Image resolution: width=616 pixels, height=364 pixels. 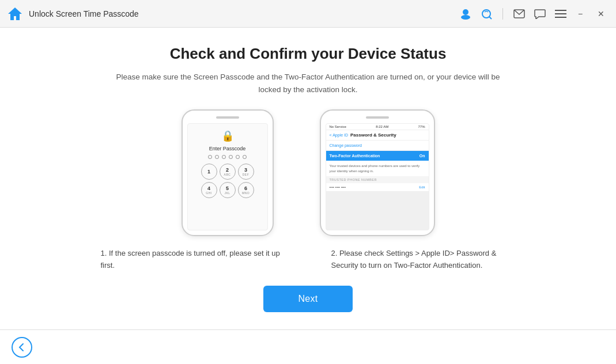 What do you see at coordinates (308, 173) in the screenshot?
I see `devices-illustration: 🔒 Enter Passcode 1 2ABC 3DEF` at bounding box center [308, 173].